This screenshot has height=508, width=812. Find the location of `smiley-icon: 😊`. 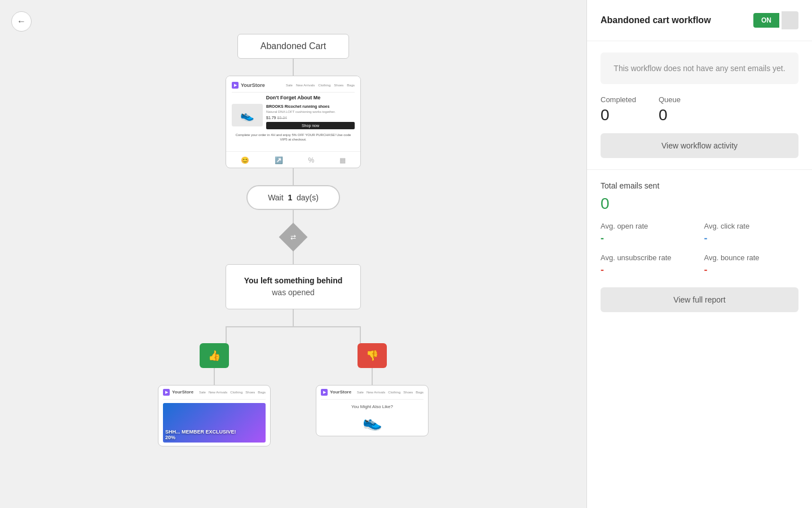

smiley-icon: 😊 is located at coordinates (245, 160).